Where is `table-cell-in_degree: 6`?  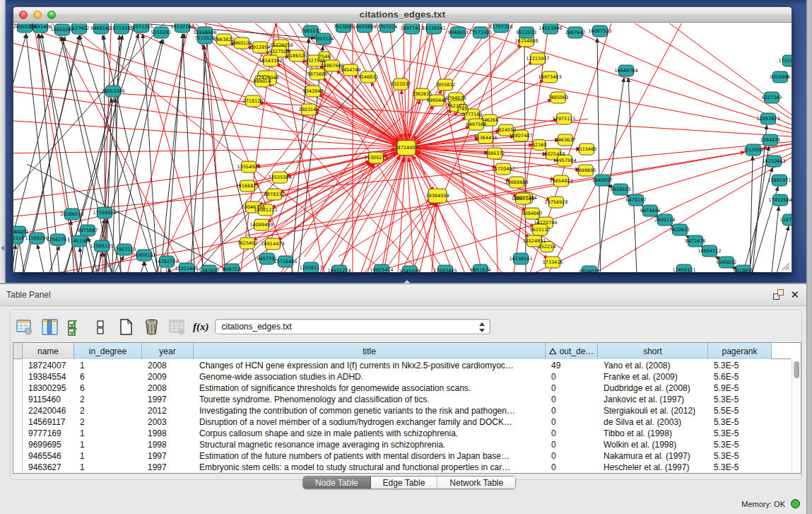 table-cell-in_degree: 6 is located at coordinates (108, 388).